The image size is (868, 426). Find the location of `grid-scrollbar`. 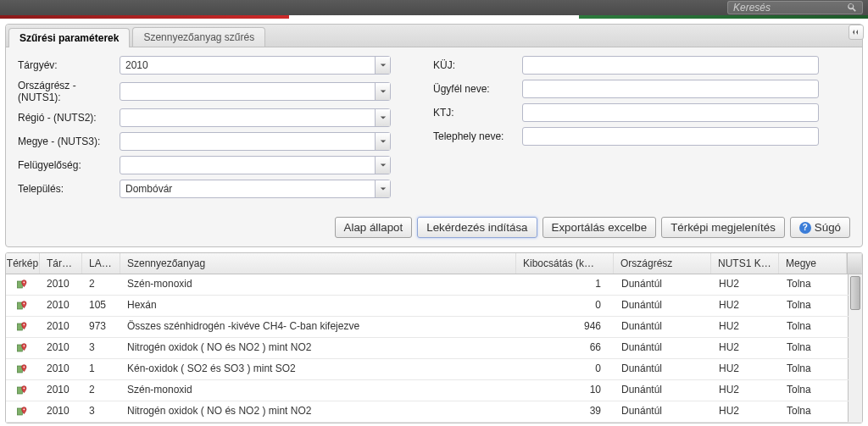

grid-scrollbar is located at coordinates (855, 349).